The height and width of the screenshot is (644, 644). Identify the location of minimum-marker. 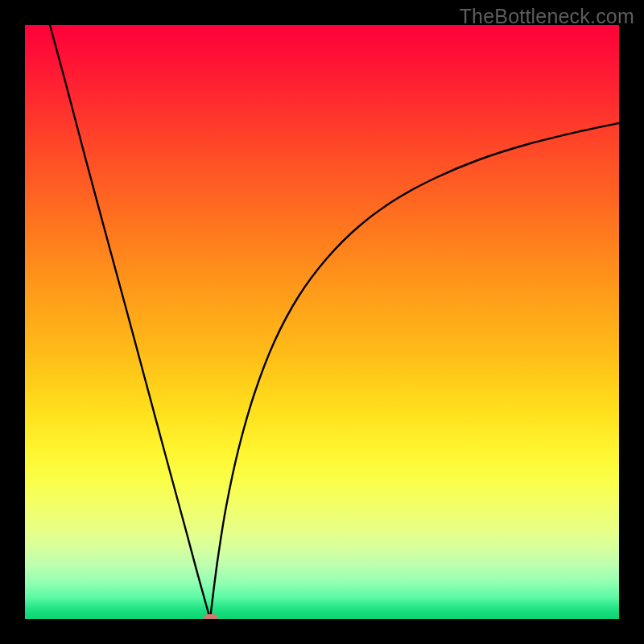
(211, 617).